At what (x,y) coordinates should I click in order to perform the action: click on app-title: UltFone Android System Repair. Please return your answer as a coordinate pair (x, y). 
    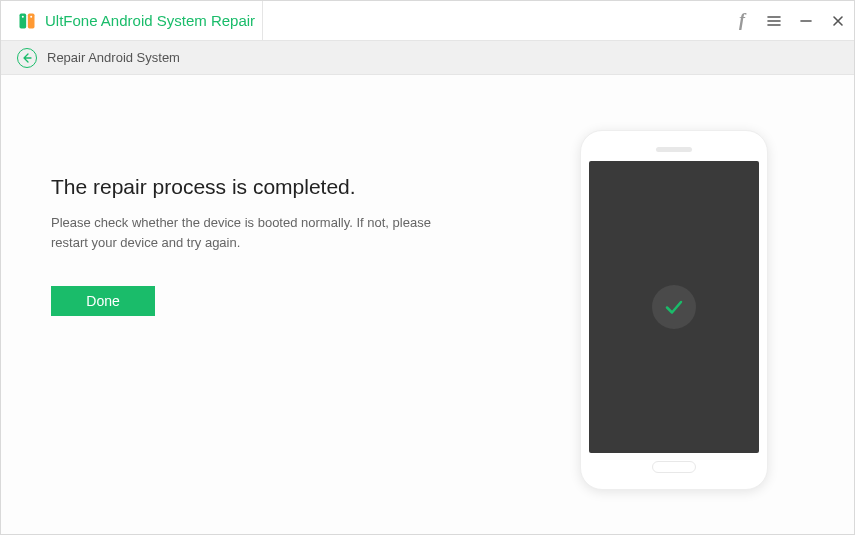
    Looking at the image, I should click on (150, 20).